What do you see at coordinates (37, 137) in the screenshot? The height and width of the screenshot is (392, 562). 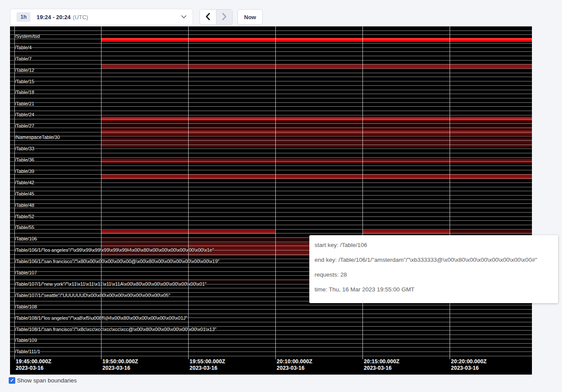 I see `span-label: /NamespaceTable/30` at bounding box center [37, 137].